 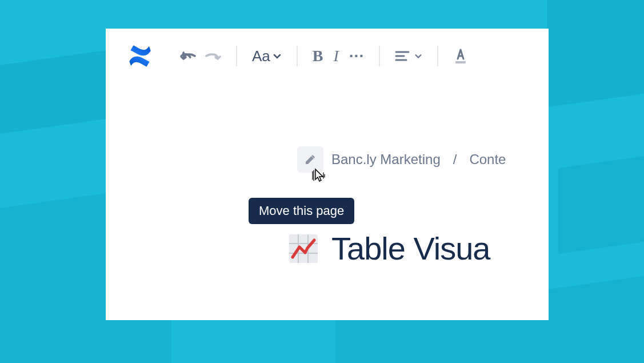 I want to click on text-color-button, so click(x=461, y=56).